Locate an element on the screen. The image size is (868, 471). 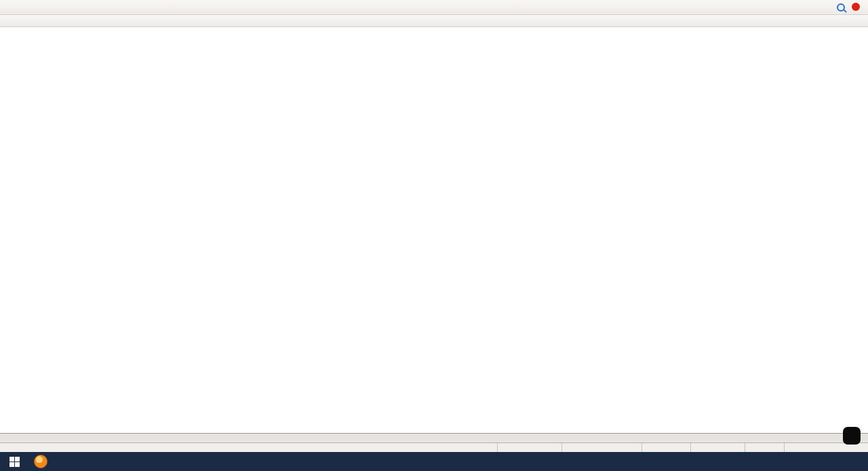
watermark-logo is located at coordinates (852, 436).